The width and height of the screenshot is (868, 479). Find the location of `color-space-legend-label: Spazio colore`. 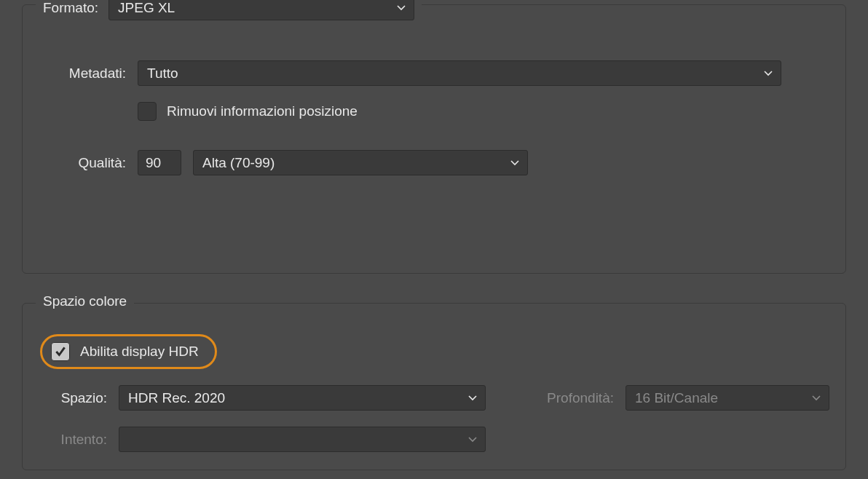

color-space-legend-label: Spazio colore is located at coordinates (84, 301).